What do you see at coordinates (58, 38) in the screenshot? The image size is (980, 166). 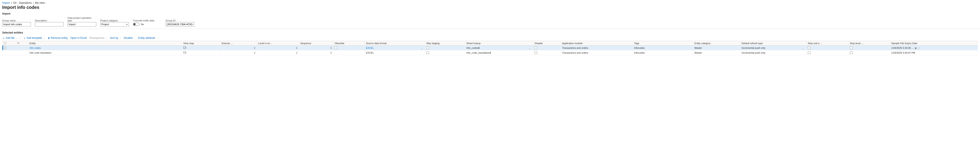 I see `remove-entity-button: 🗑Remove entity` at bounding box center [58, 38].